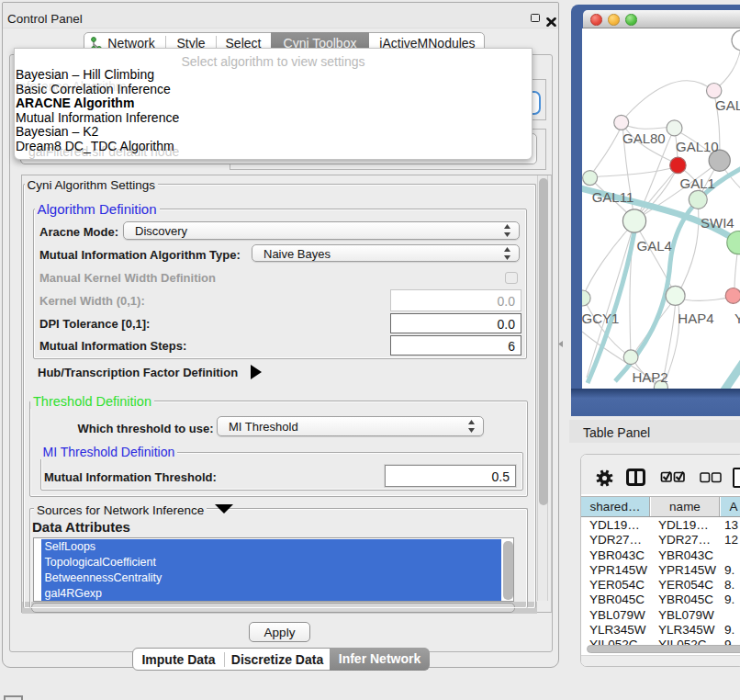 The height and width of the screenshot is (700, 740). What do you see at coordinates (698, 147) in the screenshot?
I see `svg-text: GAL10` at bounding box center [698, 147].